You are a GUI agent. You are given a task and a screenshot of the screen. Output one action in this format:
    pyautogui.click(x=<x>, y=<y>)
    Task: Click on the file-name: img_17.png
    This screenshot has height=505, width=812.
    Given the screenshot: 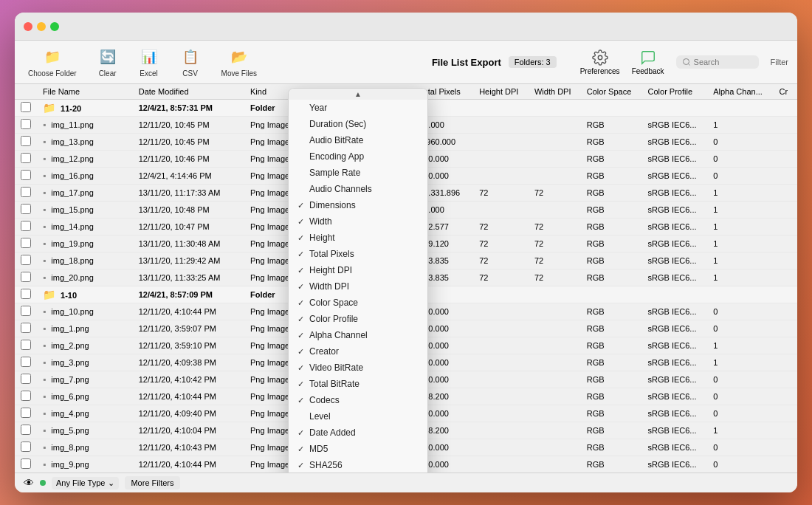 What is the action you would take?
    pyautogui.click(x=72, y=193)
    